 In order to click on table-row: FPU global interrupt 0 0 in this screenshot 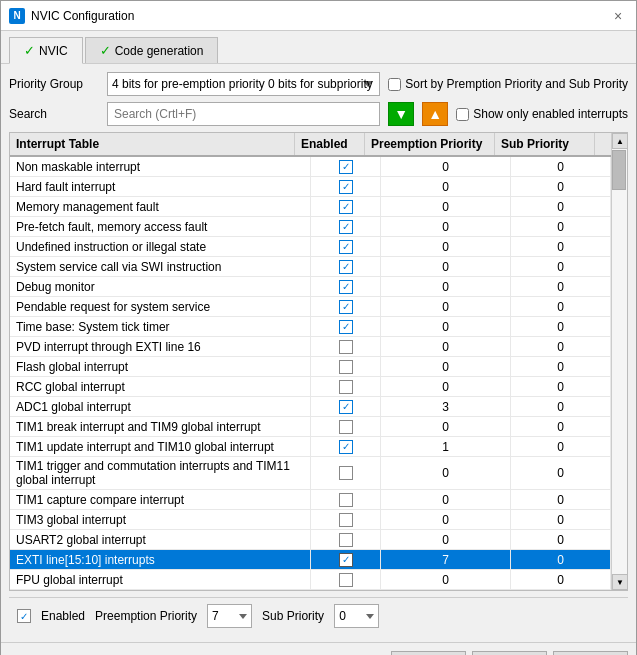, I will do `click(310, 580)`.